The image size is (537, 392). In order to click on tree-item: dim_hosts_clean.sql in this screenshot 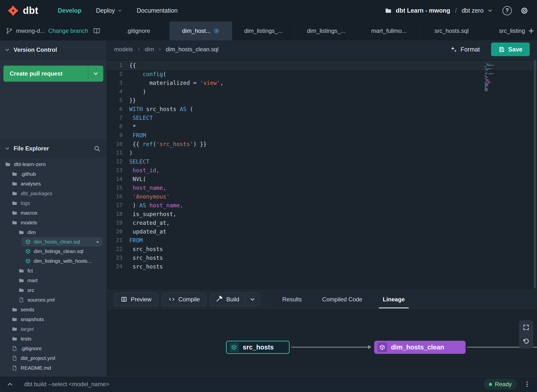, I will do `click(62, 242)`.